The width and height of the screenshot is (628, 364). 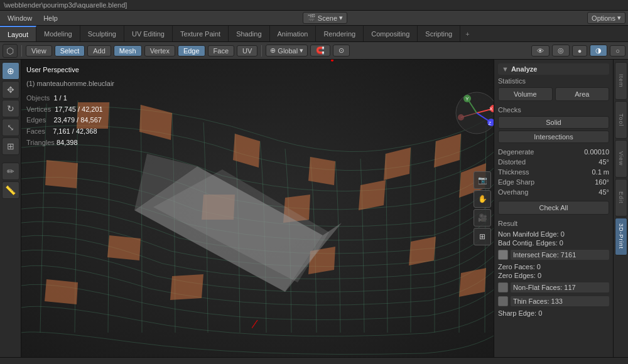 I want to click on view-btn: View, so click(x=39, y=51).